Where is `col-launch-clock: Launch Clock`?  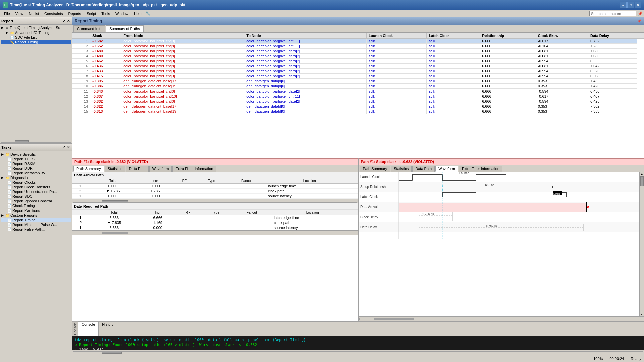
col-launch-clock: Launch Clock is located at coordinates (396, 36).